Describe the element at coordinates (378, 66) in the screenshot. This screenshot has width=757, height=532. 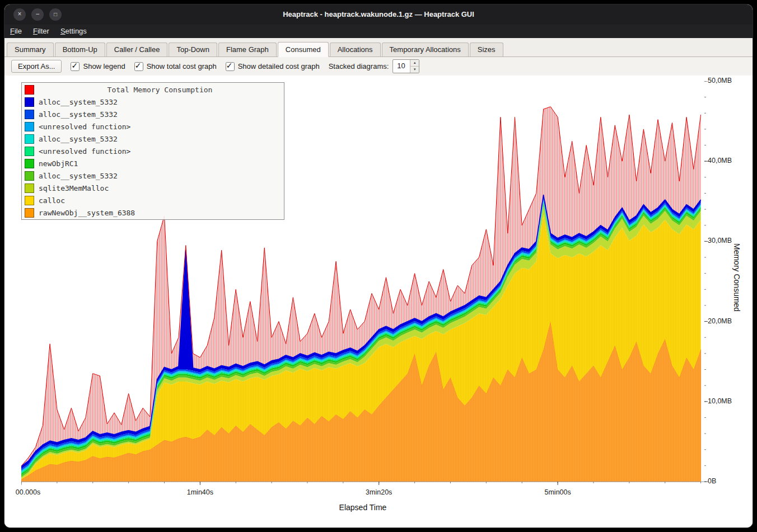
I see `toolbar: Export As... ✓Show legend✓Show total cos…` at that location.